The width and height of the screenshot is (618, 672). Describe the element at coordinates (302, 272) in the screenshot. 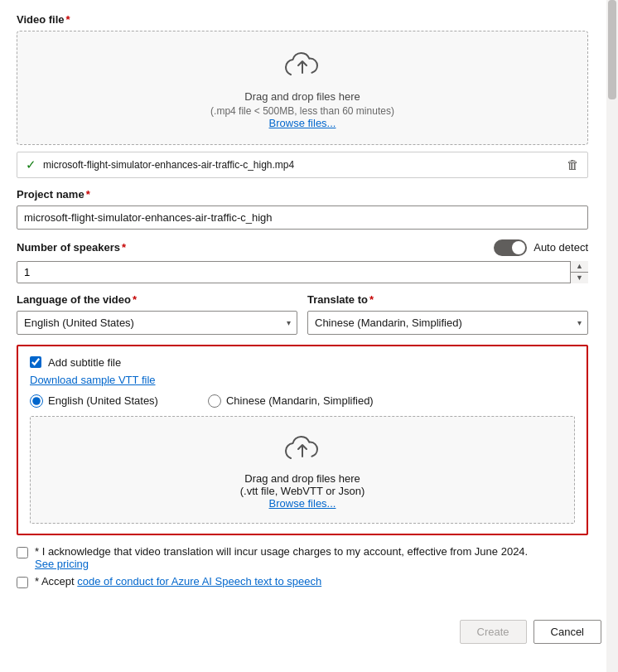

I see `speakers-input` at that location.